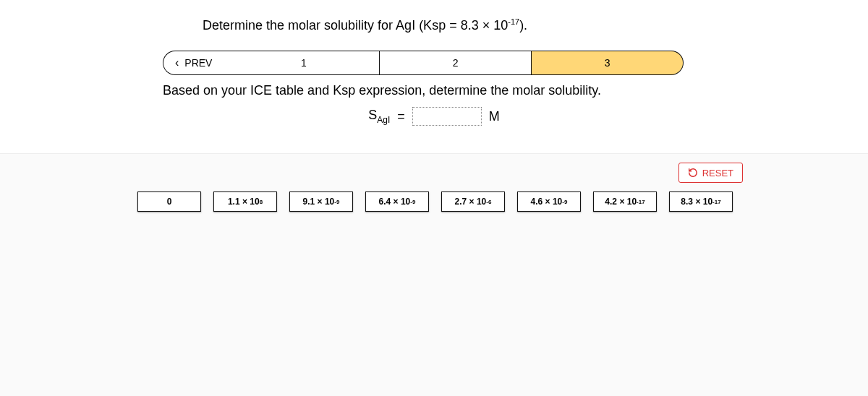  Describe the element at coordinates (401, 117) in the screenshot. I see `equation-equals: =` at that location.